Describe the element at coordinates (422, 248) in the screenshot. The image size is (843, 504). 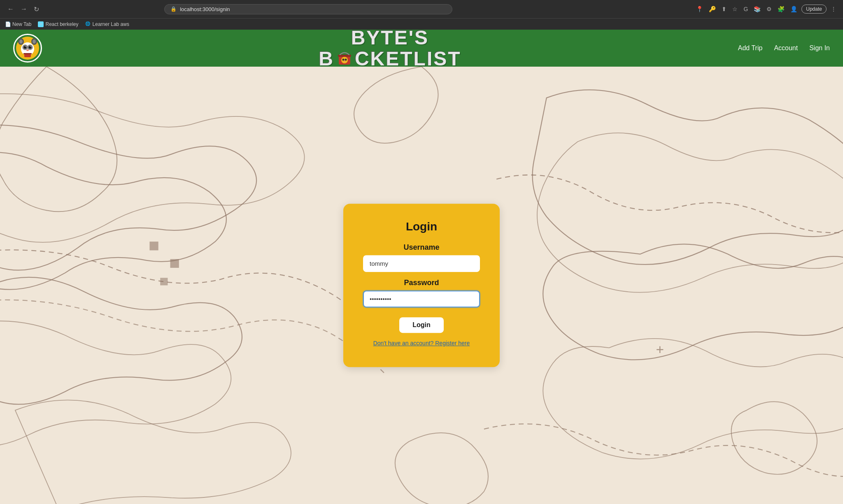
I see `username-label: Username` at that location.